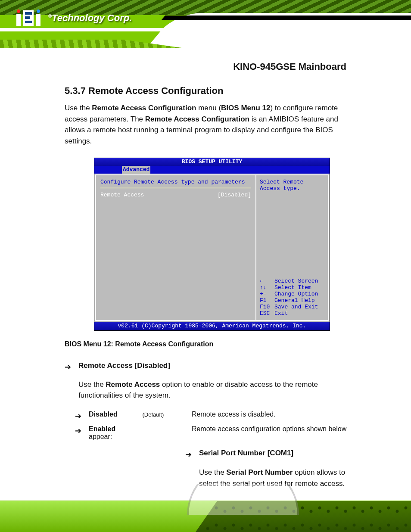  I want to click on bios-setting-row: Remote Access [Disabled], so click(176, 195).